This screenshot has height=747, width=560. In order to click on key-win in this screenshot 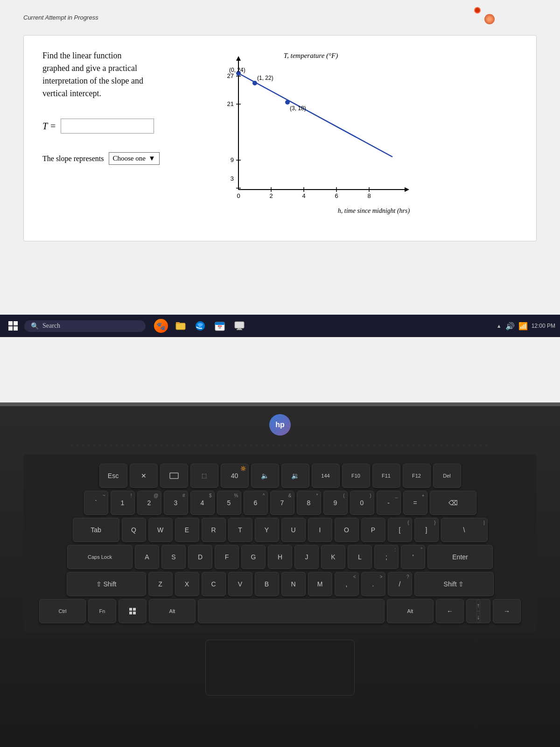, I will do `click(133, 611)`.